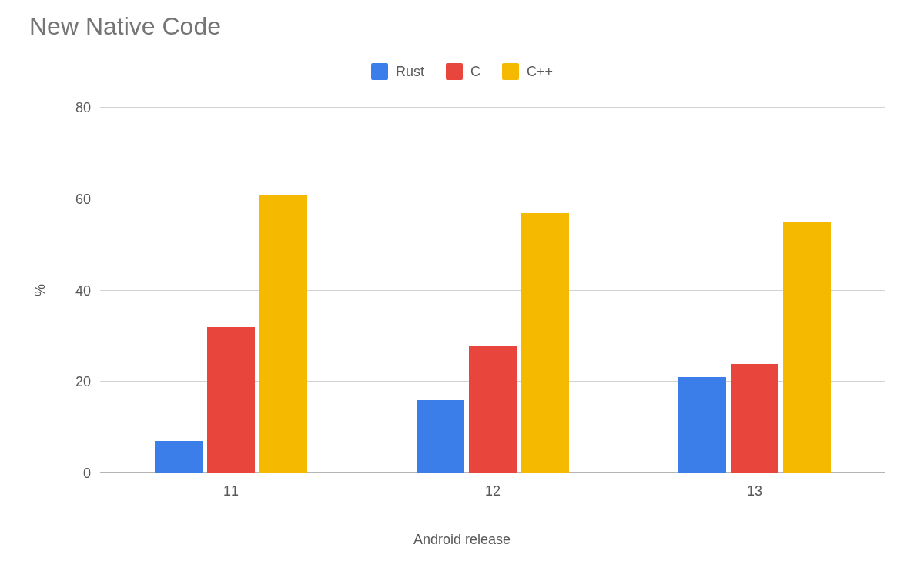  Describe the element at coordinates (68, 382) in the screenshot. I see `y-tick-label: 20` at that location.